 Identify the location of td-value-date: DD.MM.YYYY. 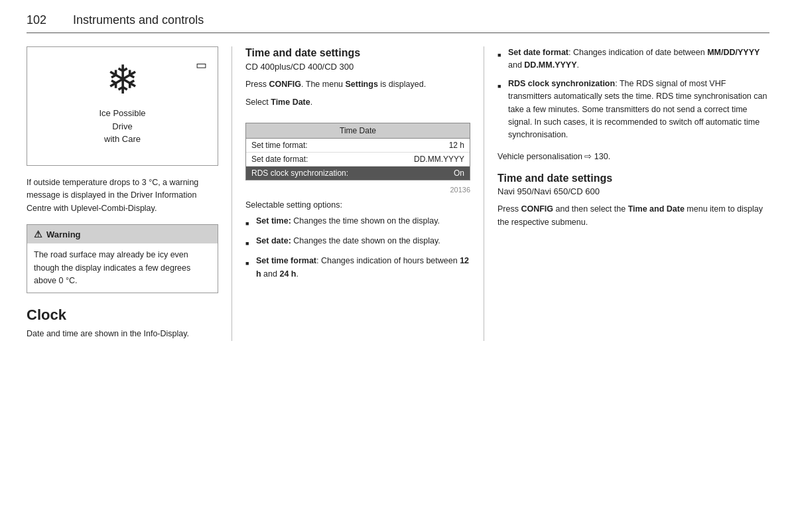
(439, 159).